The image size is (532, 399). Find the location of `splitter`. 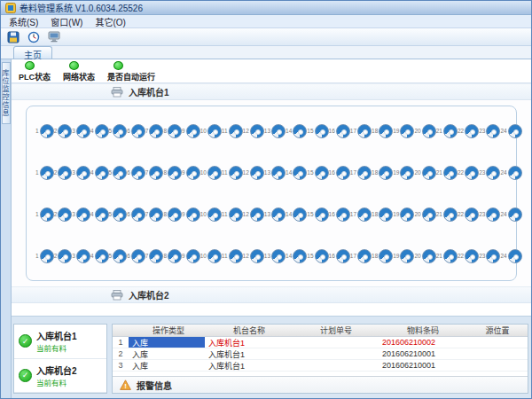

splitter is located at coordinates (271, 319).